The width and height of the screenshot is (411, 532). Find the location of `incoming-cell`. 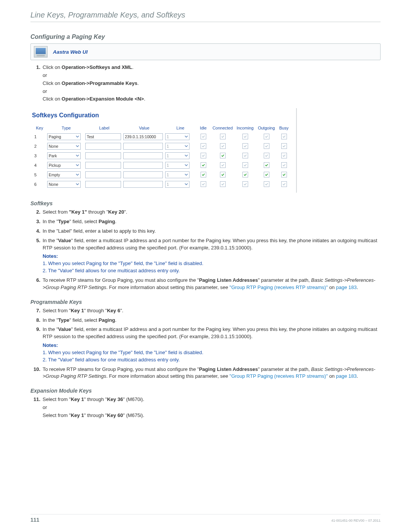

incoming-cell is located at coordinates (245, 184).